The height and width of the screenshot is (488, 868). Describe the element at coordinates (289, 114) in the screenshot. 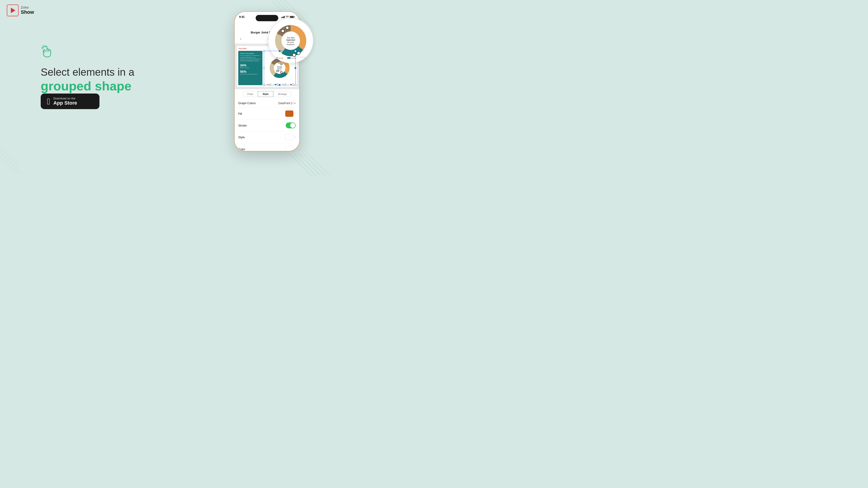

I see `fill-color-swatch` at that location.